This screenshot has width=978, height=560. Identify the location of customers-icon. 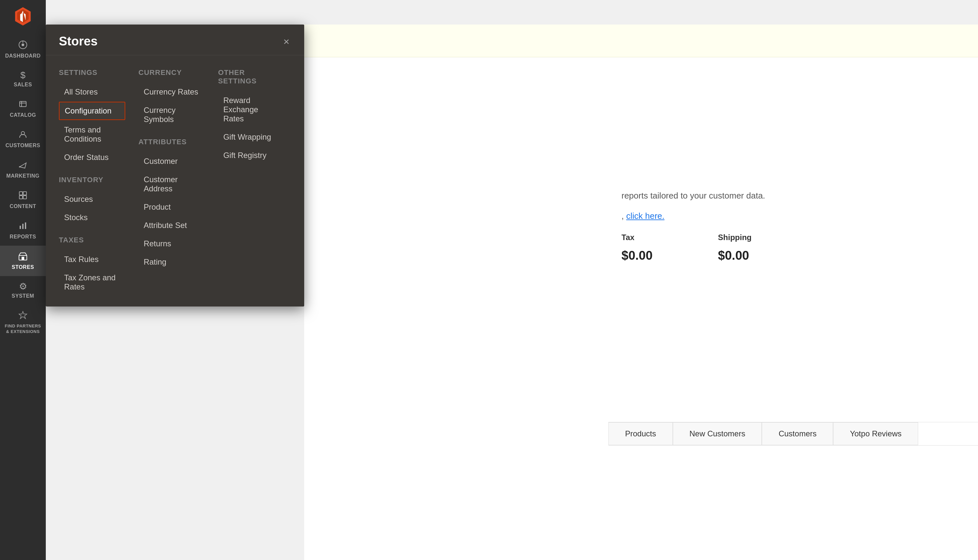
(23, 135).